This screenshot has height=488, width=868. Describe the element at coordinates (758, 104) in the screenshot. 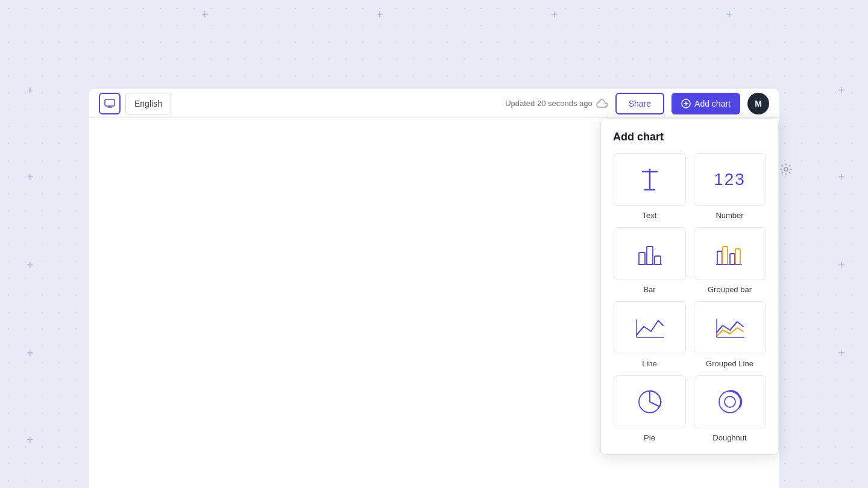

I see `user-avatar: M` at that location.